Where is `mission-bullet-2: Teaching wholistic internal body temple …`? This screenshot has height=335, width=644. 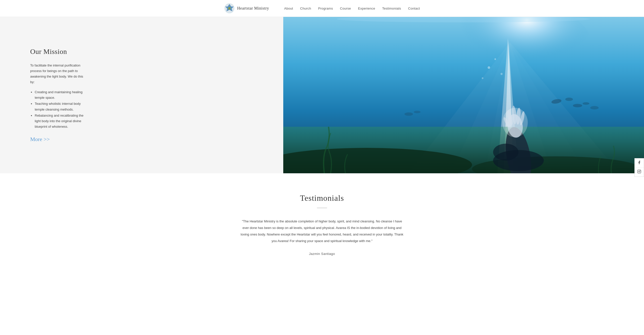 mission-bullet-2: Teaching wholistic internal body temple … is located at coordinates (61, 107).